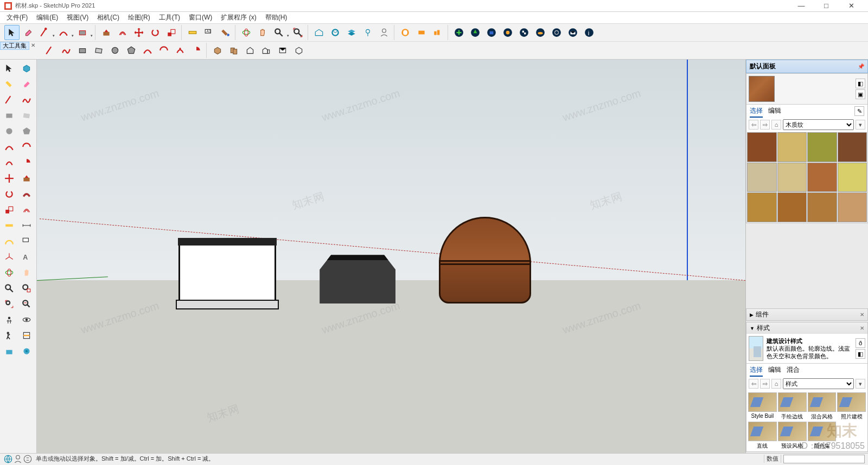  I want to click on lt-pan, so click(27, 273).